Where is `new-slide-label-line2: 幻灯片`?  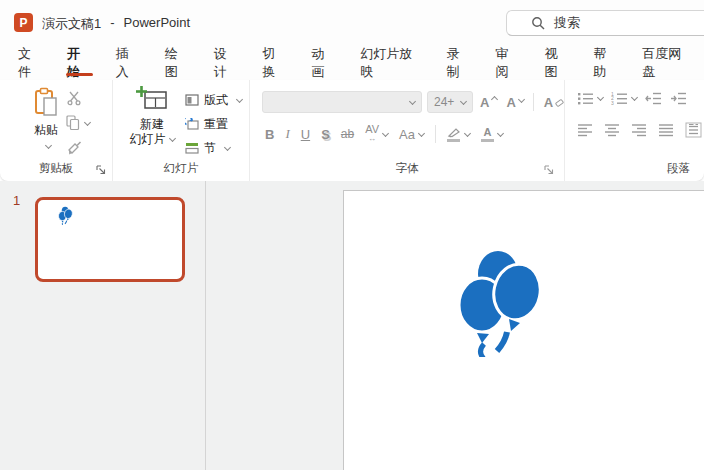 new-slide-label-line2: 幻灯片 is located at coordinates (148, 139).